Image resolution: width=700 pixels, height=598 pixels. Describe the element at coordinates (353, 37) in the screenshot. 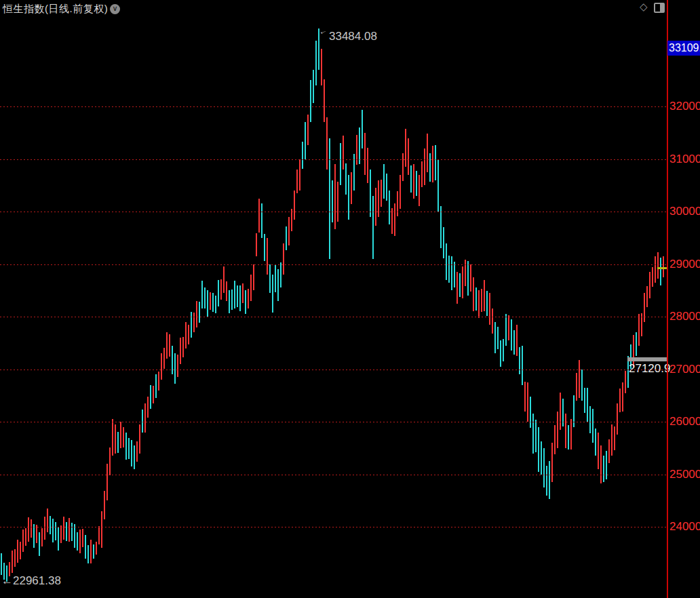

I see `high-annotation: 33484.08` at that location.